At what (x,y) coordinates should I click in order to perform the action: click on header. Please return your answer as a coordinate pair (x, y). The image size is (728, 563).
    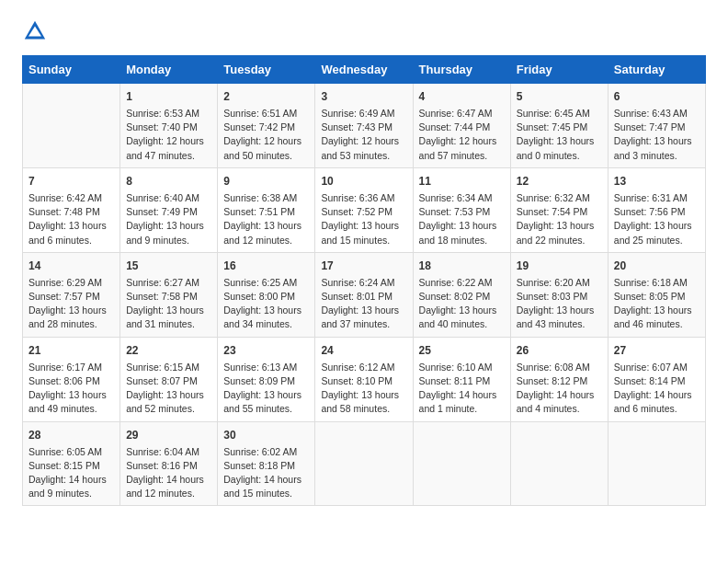
    Looking at the image, I should click on (364, 31).